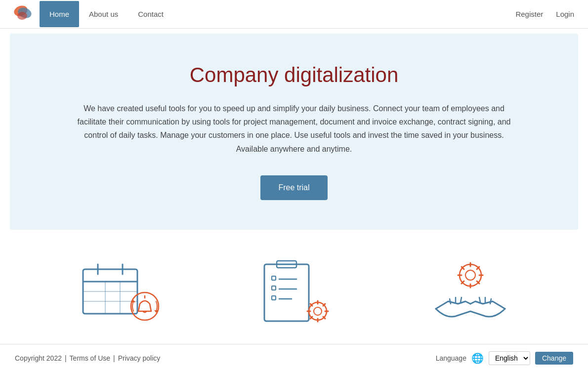  Describe the element at coordinates (477, 358) in the screenshot. I see `globe-icon: 🌐` at that location.